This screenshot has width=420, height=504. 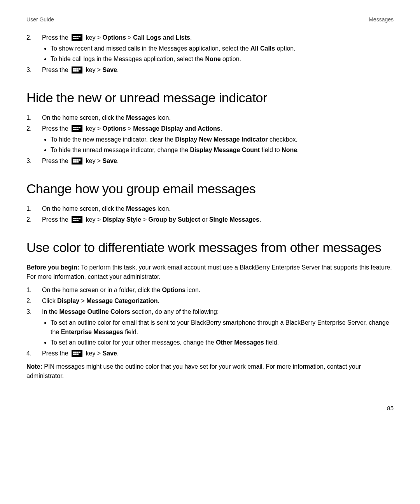 What do you see at coordinates (222, 59) in the screenshot?
I see `list-item: To hide call logs in the Messages applic…` at bounding box center [222, 59].